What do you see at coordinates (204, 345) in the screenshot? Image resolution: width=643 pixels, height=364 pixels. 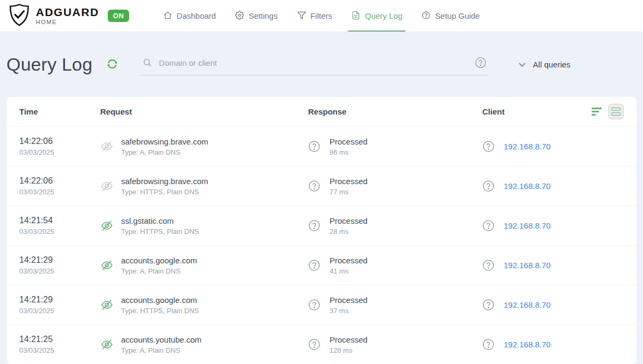 I see `request-cell: accounts.youtube.com Type: A, Plain DNS` at bounding box center [204, 345].